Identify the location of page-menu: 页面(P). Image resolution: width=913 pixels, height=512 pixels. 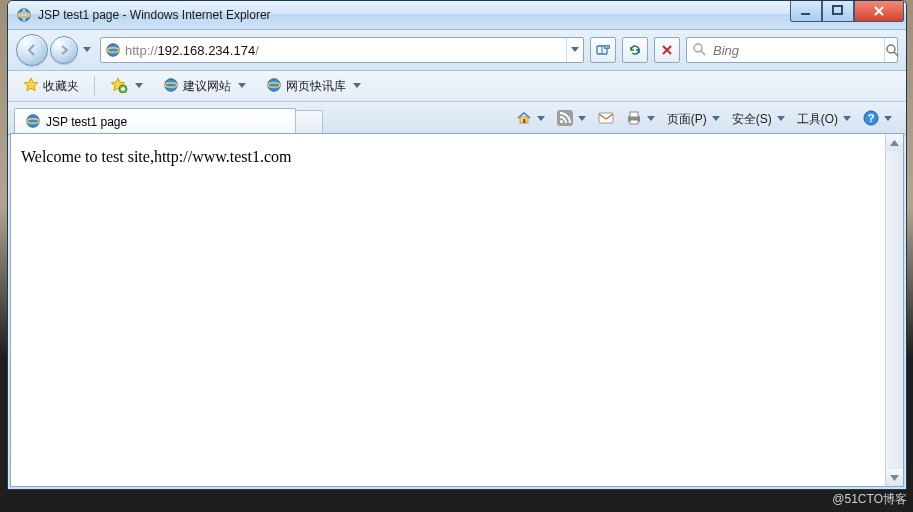
(694, 119).